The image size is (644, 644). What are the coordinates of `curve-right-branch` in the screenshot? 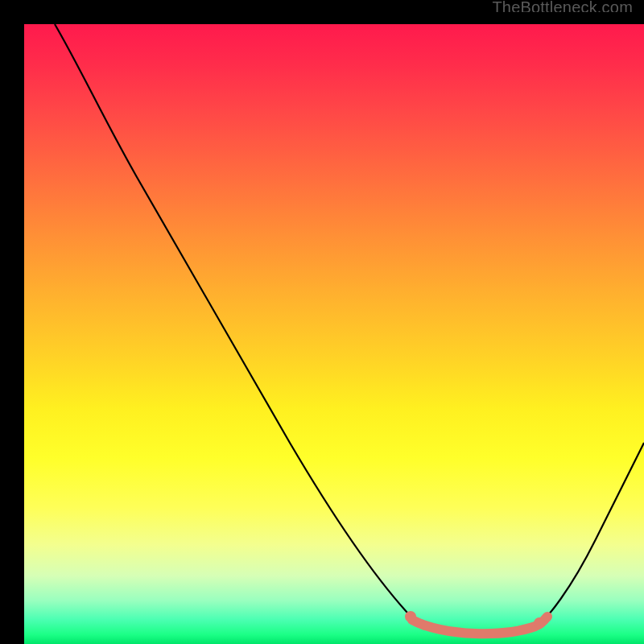 It's located at (588, 536).